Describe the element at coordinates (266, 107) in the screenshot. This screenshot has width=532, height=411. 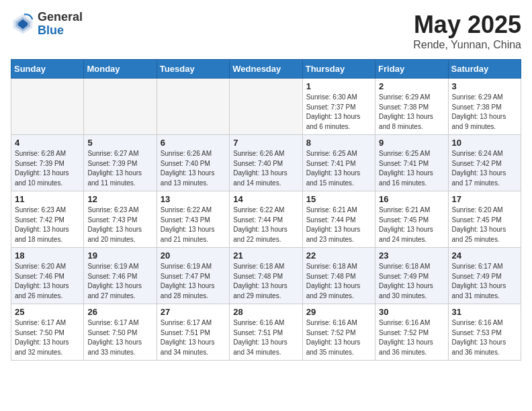
I see `calendar-week-row: 1Sunrise: 6:30 AM Sunset: 7:37 PM Daylig…` at that location.